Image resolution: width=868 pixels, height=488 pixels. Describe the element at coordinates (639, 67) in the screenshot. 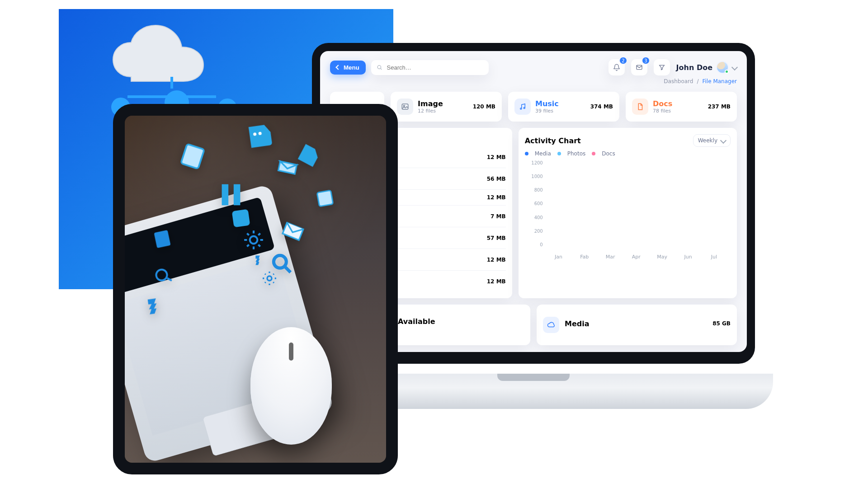

I see `mail-button: 3` at that location.